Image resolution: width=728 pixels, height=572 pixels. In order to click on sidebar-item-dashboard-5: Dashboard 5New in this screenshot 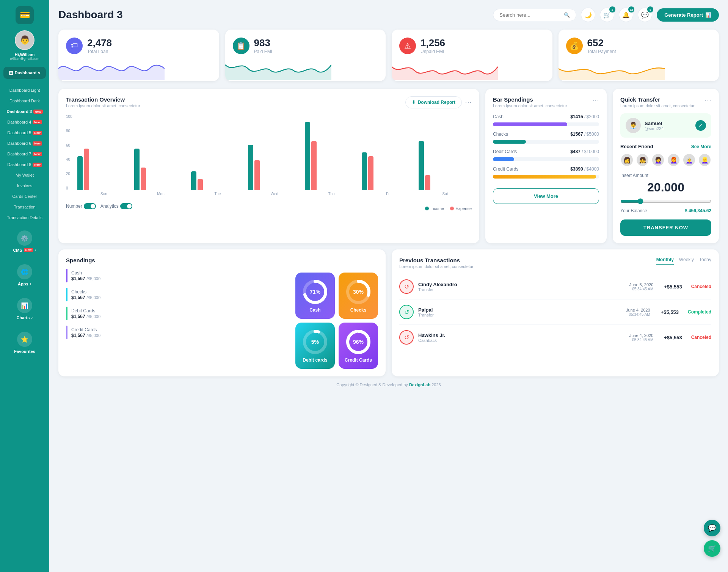, I will do `click(25, 133)`.